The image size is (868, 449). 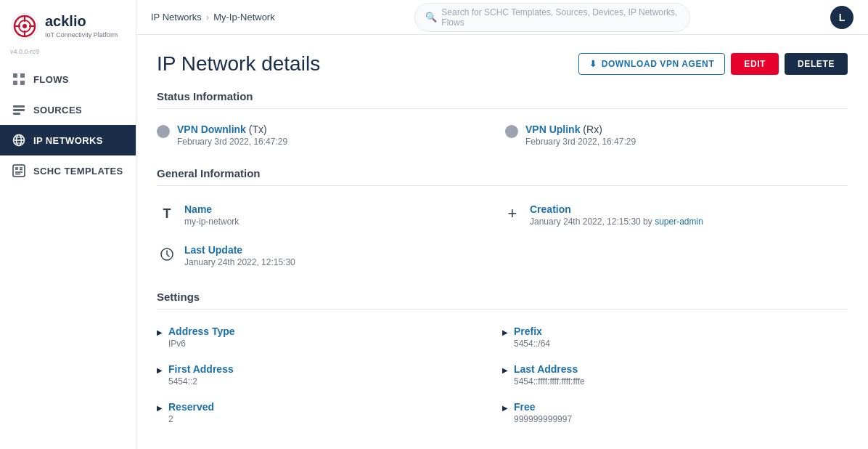 I want to click on app-version: v4.0.0-rc9, so click(x=68, y=56).